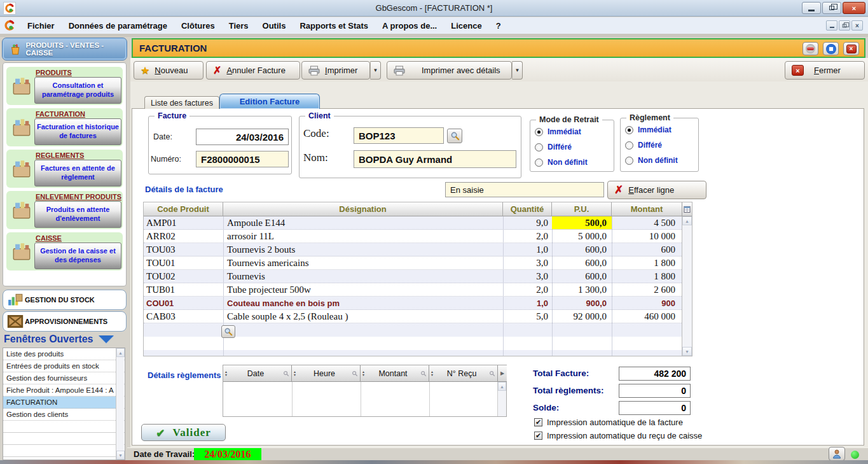  I want to click on validate-button: ✔ Valider, so click(183, 433).